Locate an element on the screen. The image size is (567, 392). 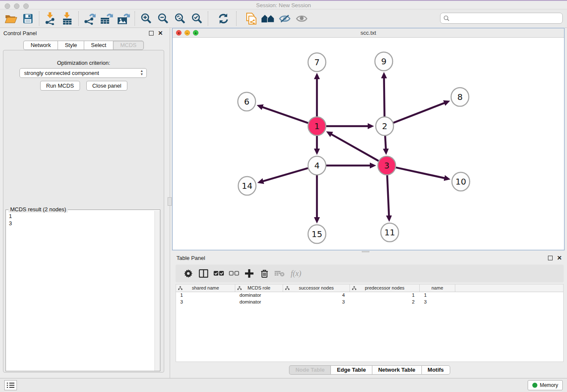
column-view-button is located at coordinates (204, 273).